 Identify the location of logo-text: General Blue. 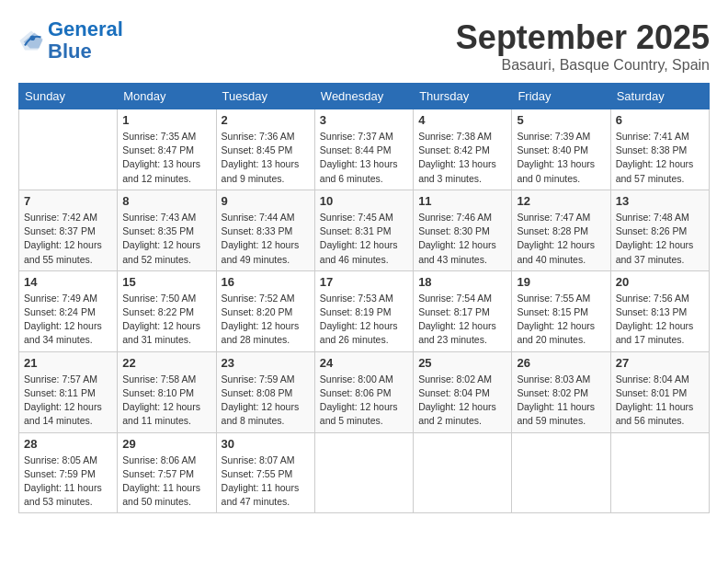
(85, 40).